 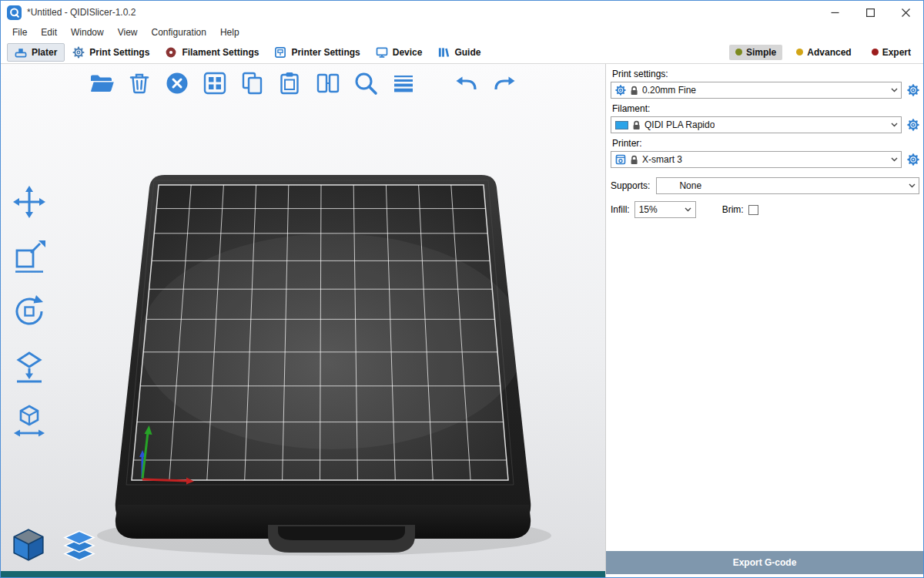 I want to click on guide-icon, so click(x=444, y=52).